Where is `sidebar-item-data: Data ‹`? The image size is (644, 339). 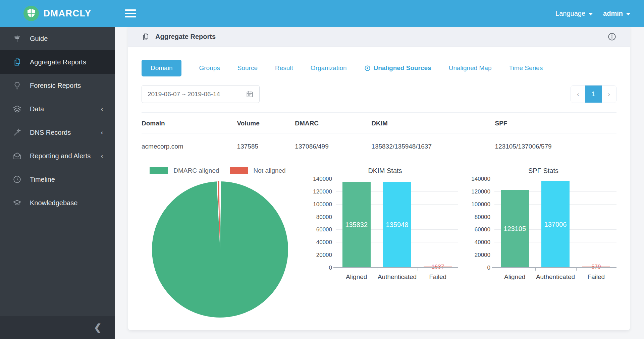 sidebar-item-data: Data ‹ is located at coordinates (58, 109).